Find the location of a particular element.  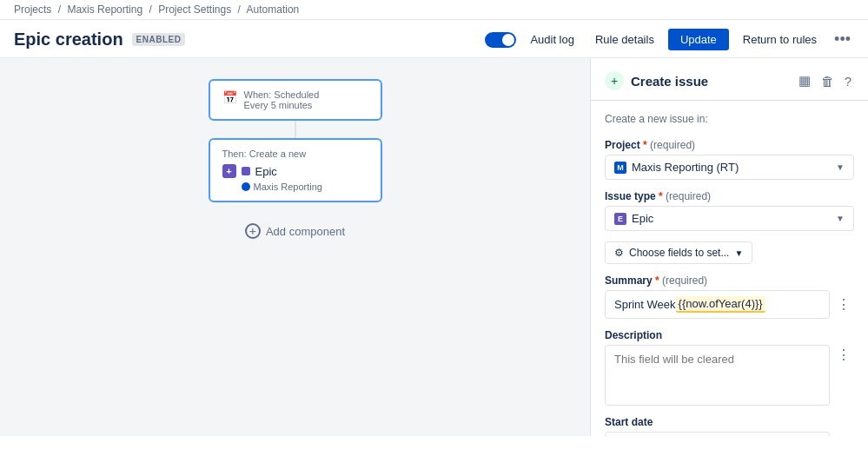

choose-fields-label: Choose fields to set... is located at coordinates (679, 253).